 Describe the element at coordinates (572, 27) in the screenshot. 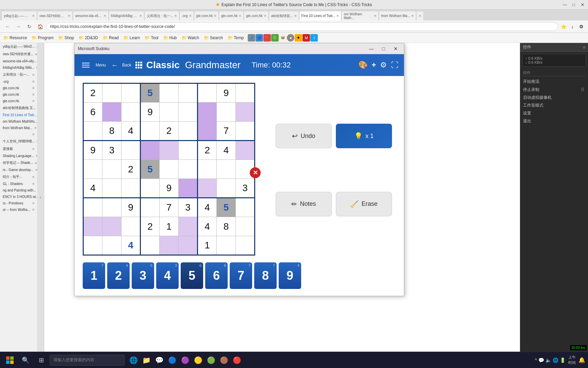

I see `nav-icon: ↓` at that location.